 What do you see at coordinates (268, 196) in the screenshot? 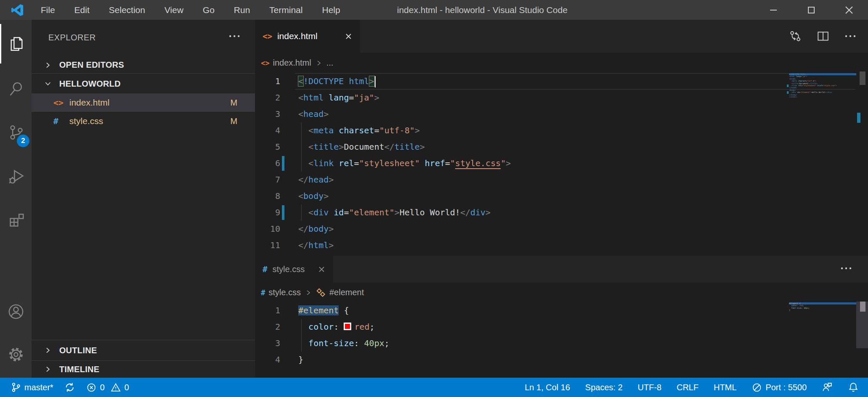
I see `line-number: 8` at bounding box center [268, 196].